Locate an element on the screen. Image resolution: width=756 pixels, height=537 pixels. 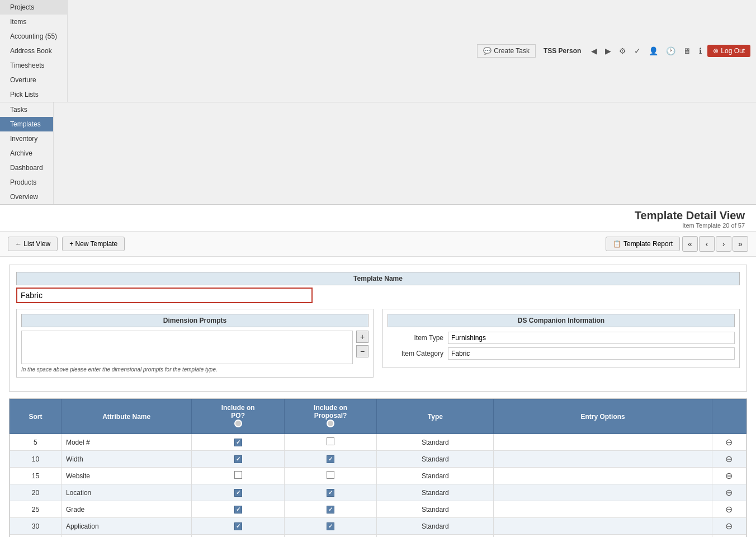
cell-entry-options is located at coordinates (603, 459).